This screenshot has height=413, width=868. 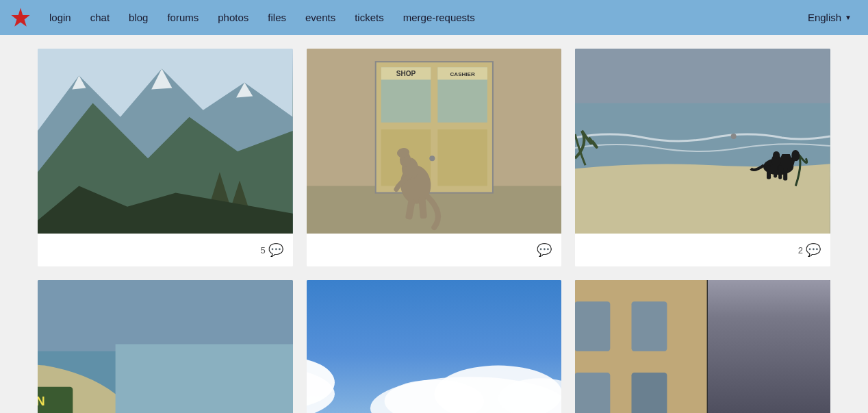 I want to click on nav-login: login, so click(x=60, y=18).